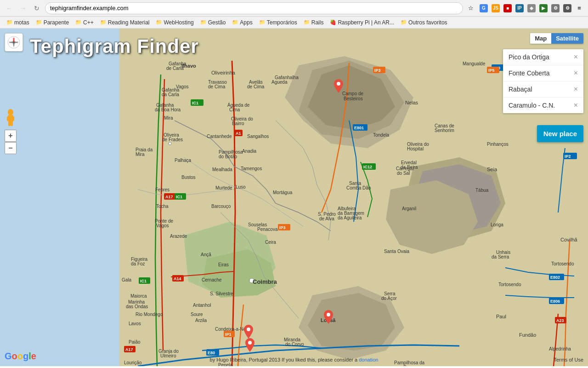 The image size is (588, 368). What do you see at coordinates (287, 77) in the screenshot?
I see `svg-text: Gafanhalha` at bounding box center [287, 77].